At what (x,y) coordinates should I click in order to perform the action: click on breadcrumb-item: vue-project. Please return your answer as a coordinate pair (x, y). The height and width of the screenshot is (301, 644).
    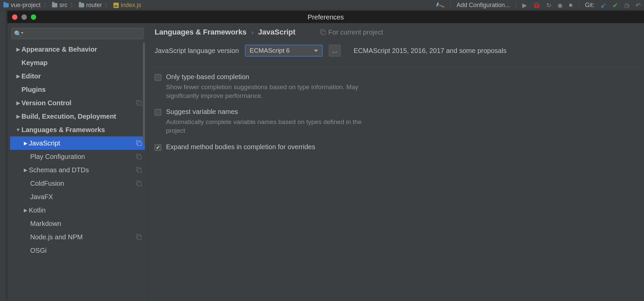
    Looking at the image, I should click on (22, 5).